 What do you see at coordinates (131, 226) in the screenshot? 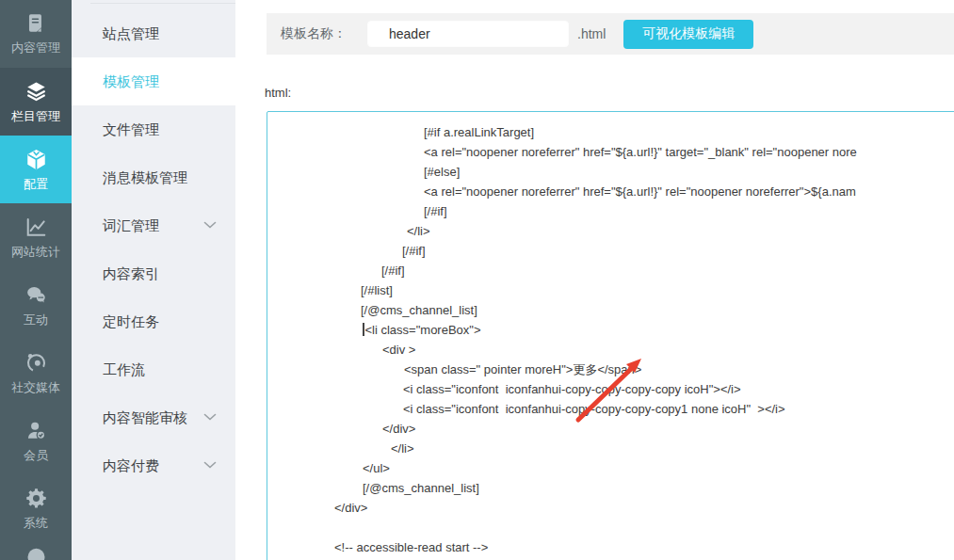
I see `menu-item-label: 词汇管理` at bounding box center [131, 226].